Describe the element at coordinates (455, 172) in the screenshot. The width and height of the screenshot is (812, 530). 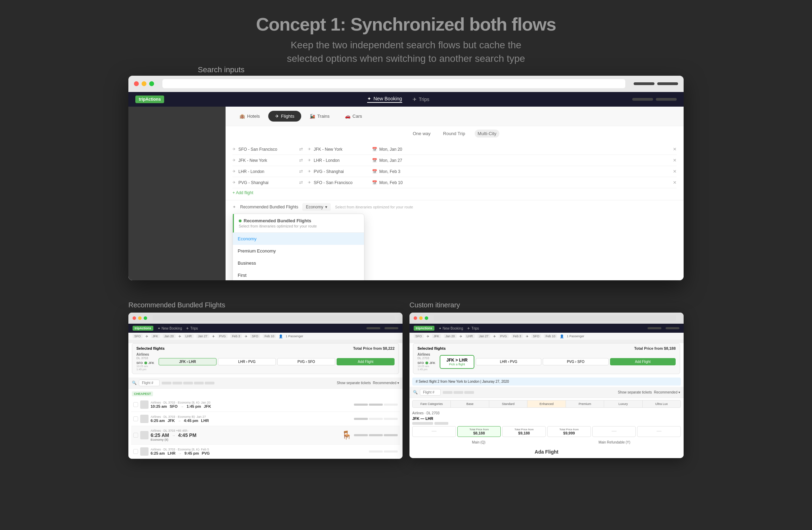
I see `flight-row-3: ✈ LHR - London ⇄ ✈ PVG - Shanghai 📅 Mon,…` at that location.